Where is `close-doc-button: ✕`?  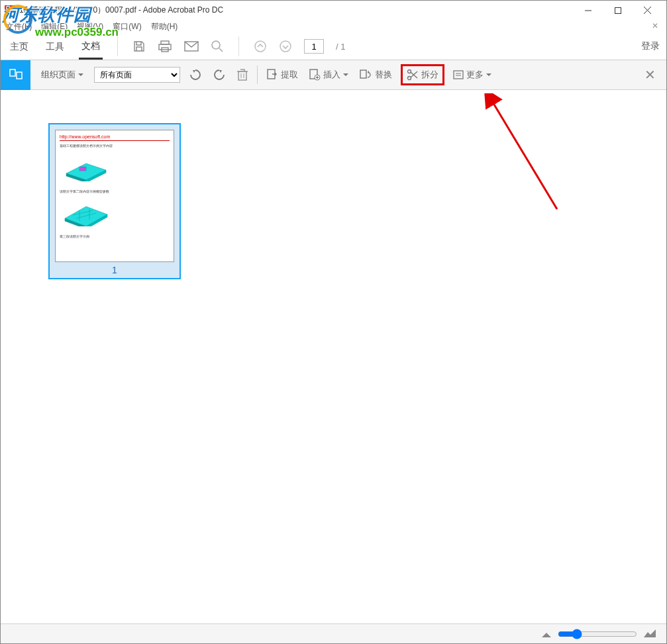 close-doc-button: ✕ is located at coordinates (655, 26).